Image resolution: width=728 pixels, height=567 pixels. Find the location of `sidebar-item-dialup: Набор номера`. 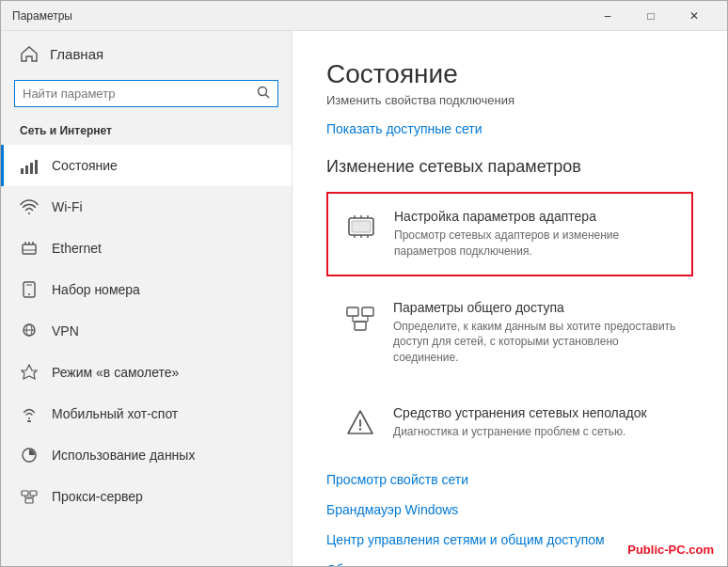

sidebar-item-dialup: Набор номера is located at coordinates (147, 290).